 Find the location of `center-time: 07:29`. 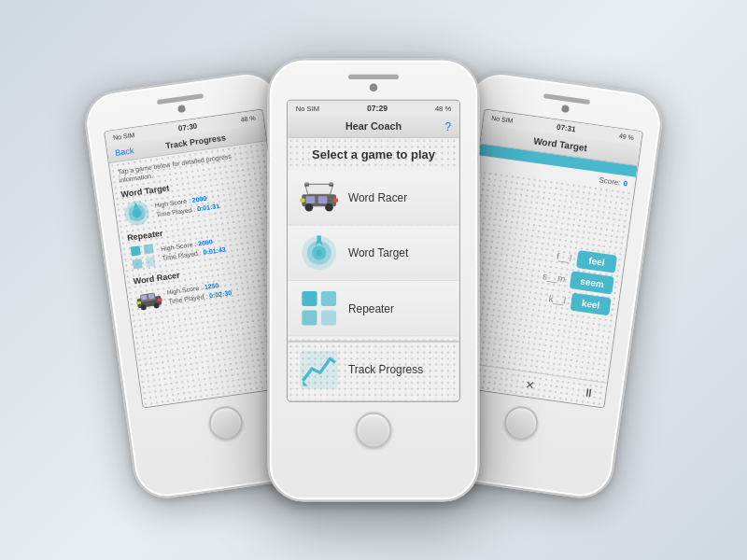

center-time: 07:29 is located at coordinates (377, 108).